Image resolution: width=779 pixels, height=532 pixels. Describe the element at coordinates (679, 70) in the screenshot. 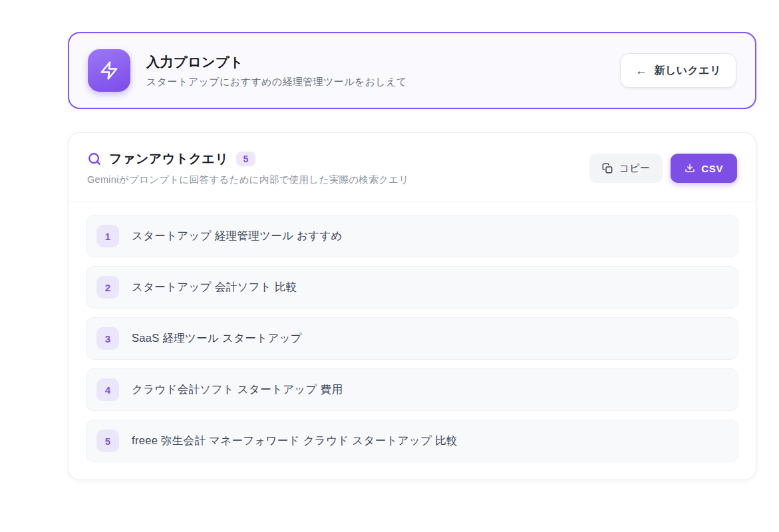

I see `new-query-button: ← 新しいクエリ` at that location.